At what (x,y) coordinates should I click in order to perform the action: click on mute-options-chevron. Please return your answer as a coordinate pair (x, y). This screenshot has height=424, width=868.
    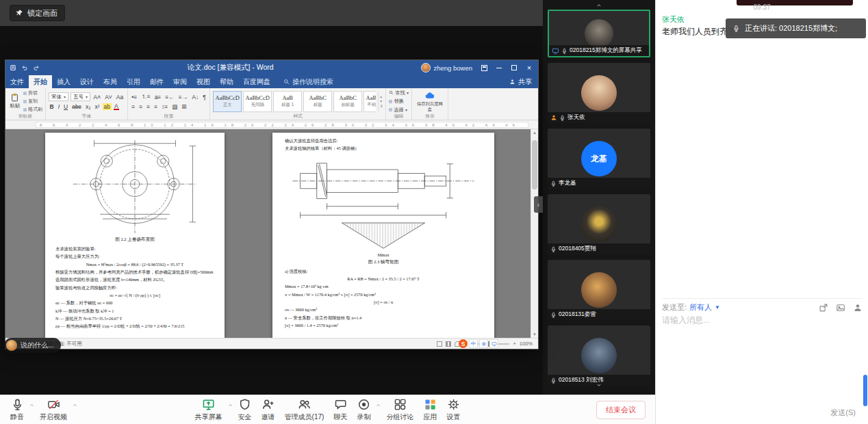
    Looking at the image, I should click on (31, 405).